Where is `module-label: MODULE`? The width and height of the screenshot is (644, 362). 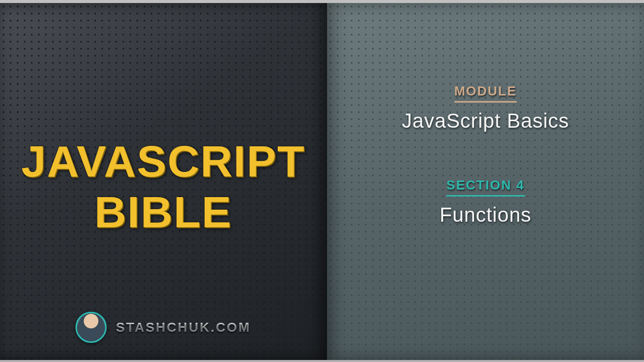
module-label: MODULE is located at coordinates (486, 93).